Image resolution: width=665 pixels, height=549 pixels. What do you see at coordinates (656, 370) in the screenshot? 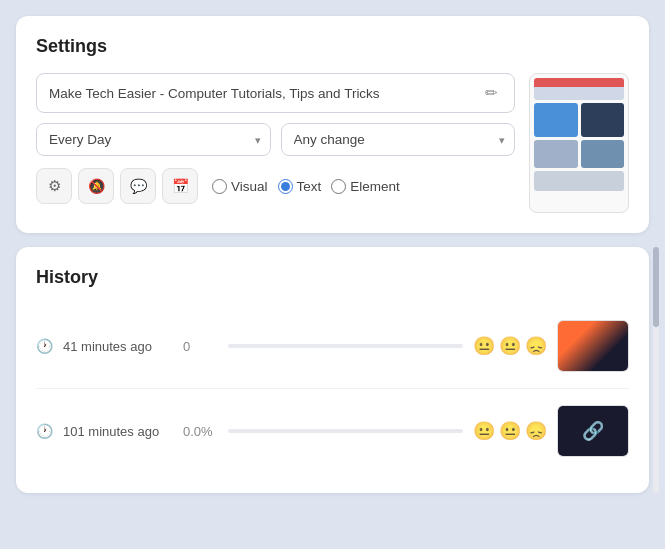
I see `scrollbar-track` at bounding box center [656, 370].